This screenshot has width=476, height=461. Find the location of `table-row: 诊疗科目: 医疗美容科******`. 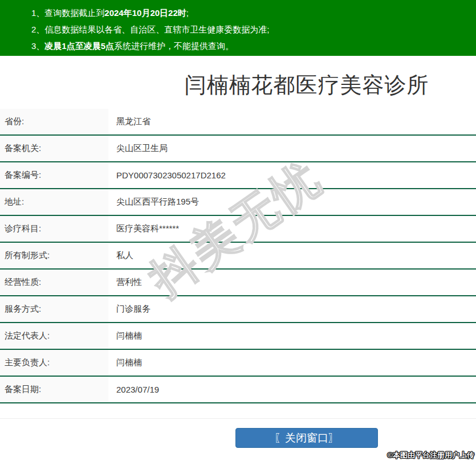

table-row: 诊疗科目: 医疗美容科****** is located at coordinates (238, 229).